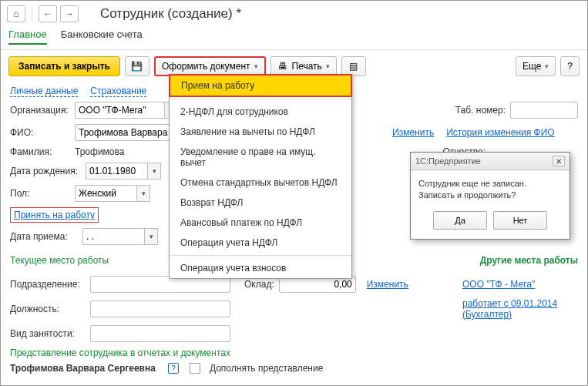  I want to click on fio-input, so click(125, 133).